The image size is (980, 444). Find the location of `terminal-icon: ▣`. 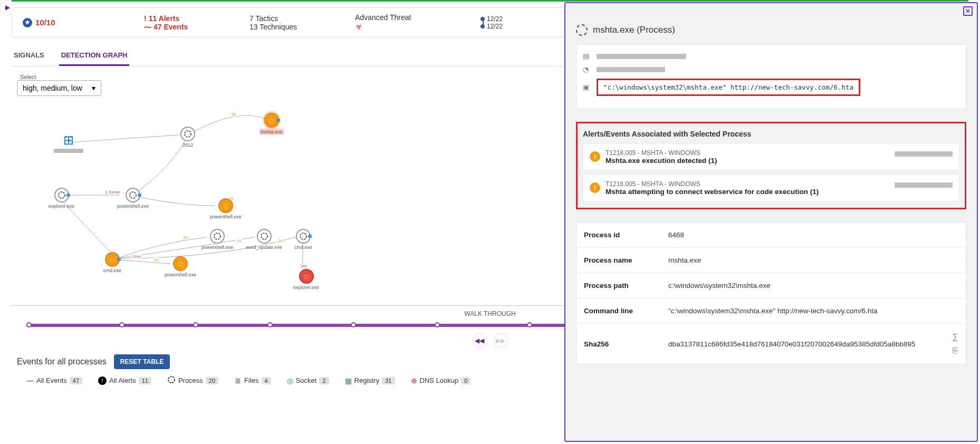

terminal-icon: ▣ is located at coordinates (587, 88).